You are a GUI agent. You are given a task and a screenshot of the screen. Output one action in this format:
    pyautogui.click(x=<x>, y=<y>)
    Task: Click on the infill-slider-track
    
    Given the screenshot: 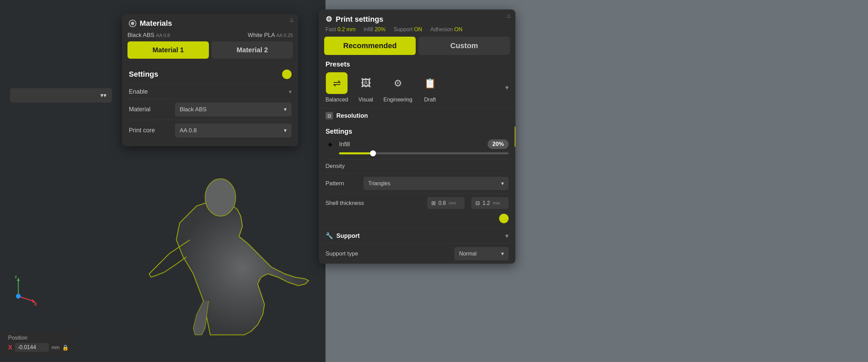 What is the action you would take?
    pyautogui.click(x=424, y=153)
    